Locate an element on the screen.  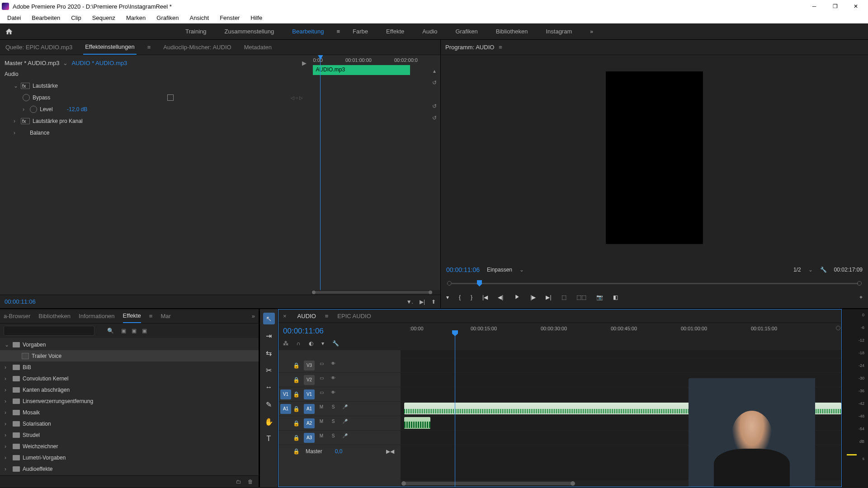
expand-toggle: › is located at coordinates (17, 133).